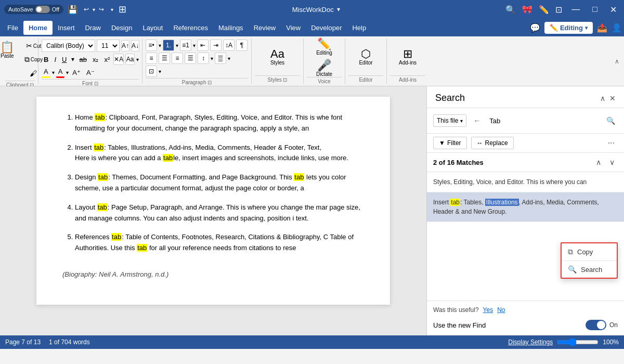 This screenshot has width=624, height=364. Describe the element at coordinates (122, 28) in the screenshot. I see `menu-design: Design` at that location.